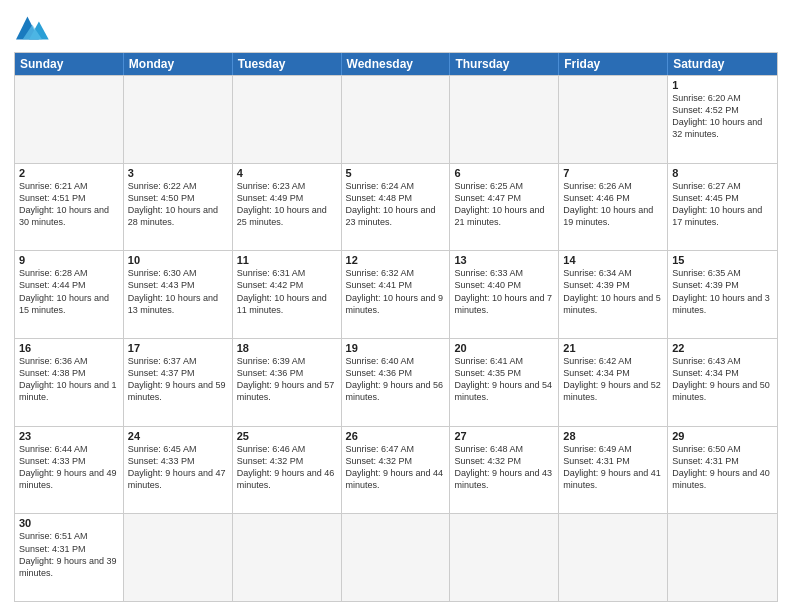  Describe the element at coordinates (396, 380) in the screenshot. I see `day-info: Sunrise: 6:40 AM Sunset: 4:36 PM Dayligh…` at that location.